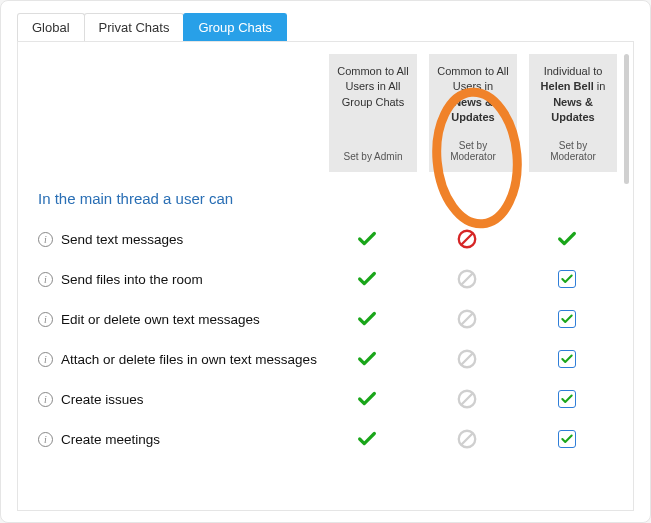 This screenshot has height=523, width=651. Describe the element at coordinates (626, 119) in the screenshot. I see `scrollbar` at that location.